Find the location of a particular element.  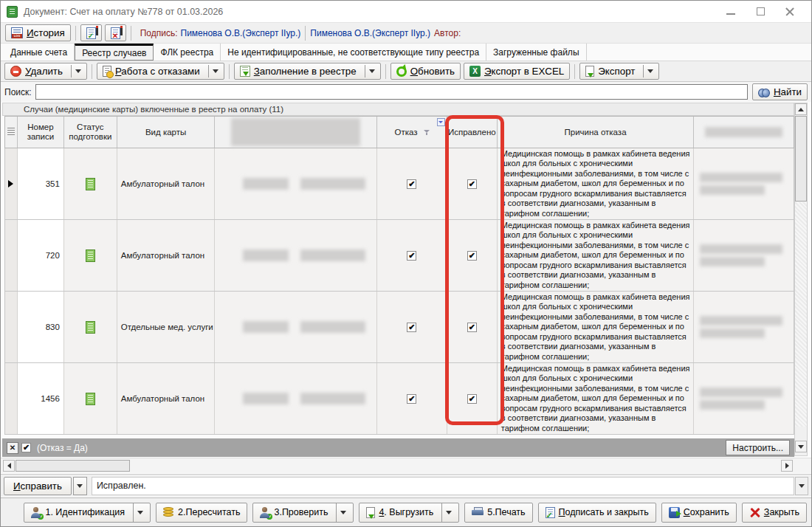

correct-status-field: Исправлен. is located at coordinates (443, 486).